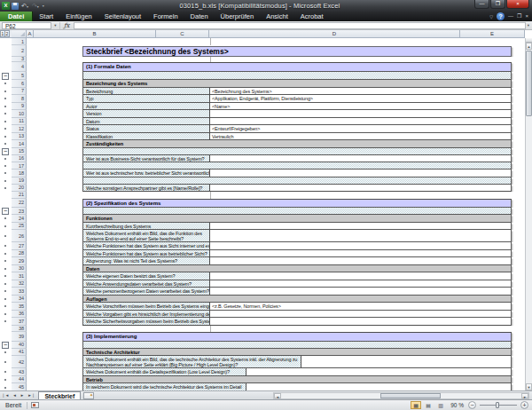  I want to click on row-header-35: 35, so click(20, 307).